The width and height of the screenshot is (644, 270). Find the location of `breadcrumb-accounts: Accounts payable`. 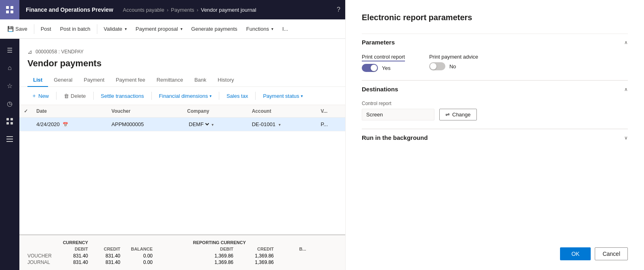

breadcrumb-accounts: Accounts payable is located at coordinates (144, 10).